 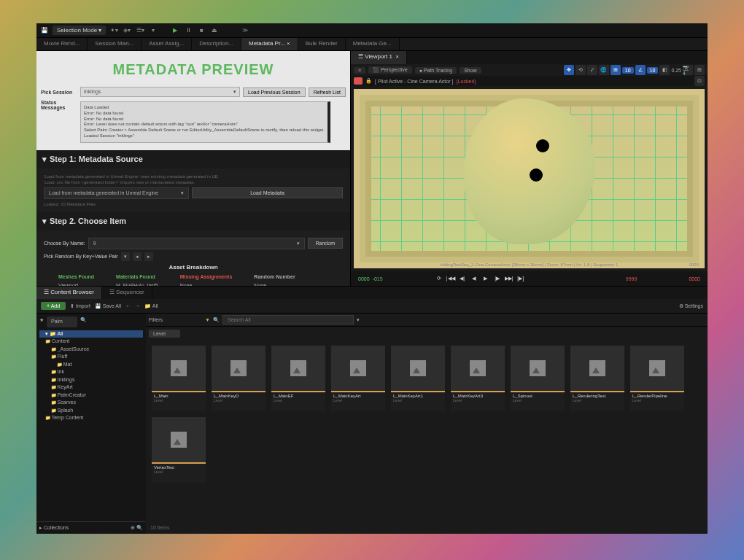 I want to click on perspective-dropdown: ⬛ Perspective, so click(x=390, y=70).